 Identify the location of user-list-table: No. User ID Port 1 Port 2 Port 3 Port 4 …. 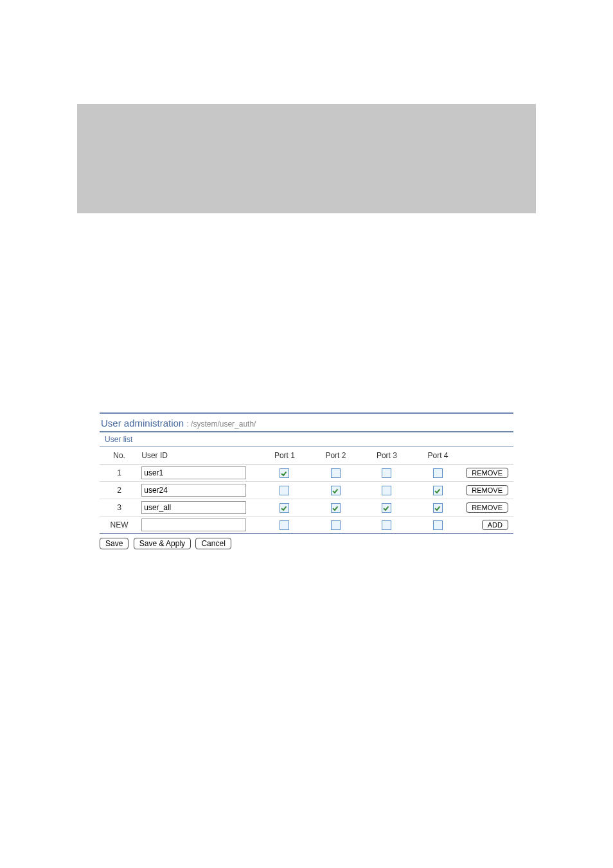
(306, 491).